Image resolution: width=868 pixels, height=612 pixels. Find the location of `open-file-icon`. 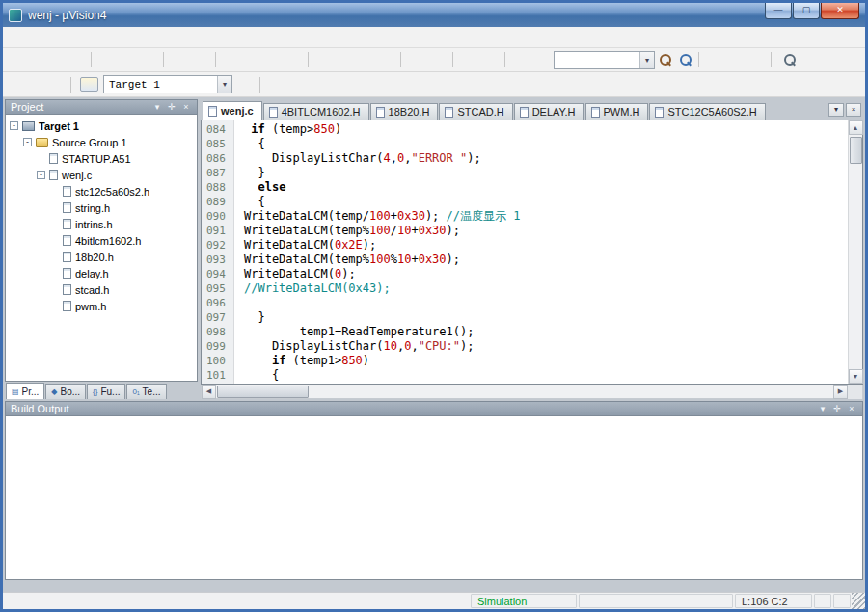

open-file-icon is located at coordinates (38, 60).